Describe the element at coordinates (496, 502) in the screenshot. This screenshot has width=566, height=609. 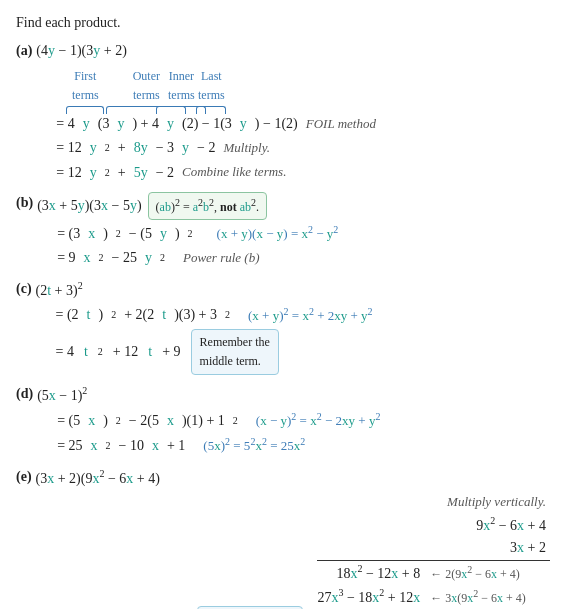
I see `multiply-note: Multiply vertically.` at that location.